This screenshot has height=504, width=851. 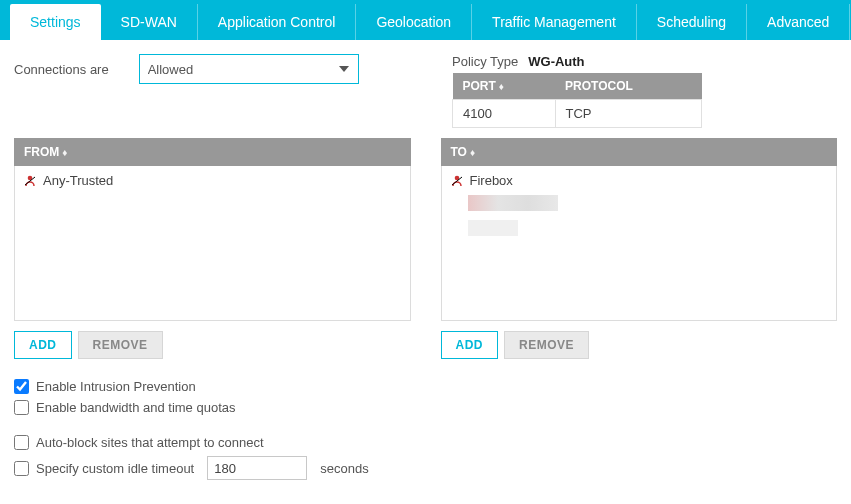 I want to click on enable-ips-label: Enable Intrusion Prevention, so click(x=116, y=386).